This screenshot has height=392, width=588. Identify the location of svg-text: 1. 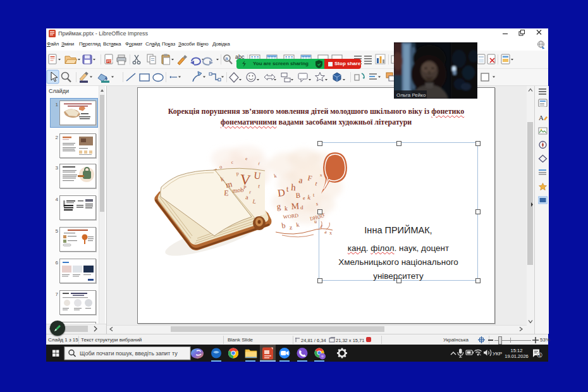
(540, 355).